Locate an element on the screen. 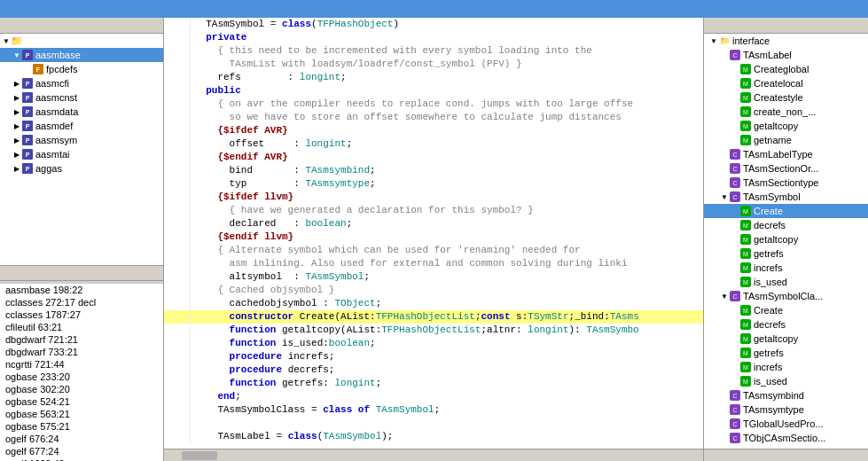 This screenshot has width=868, height=461. module-item-aasmsym: ▶ P aasmsym is located at coordinates (82, 140).